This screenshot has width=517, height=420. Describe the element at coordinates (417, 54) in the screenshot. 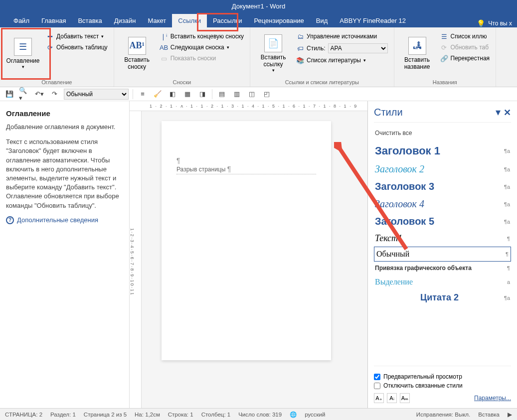

I see `insert-caption-button: 🏞 Вставить название` at that location.